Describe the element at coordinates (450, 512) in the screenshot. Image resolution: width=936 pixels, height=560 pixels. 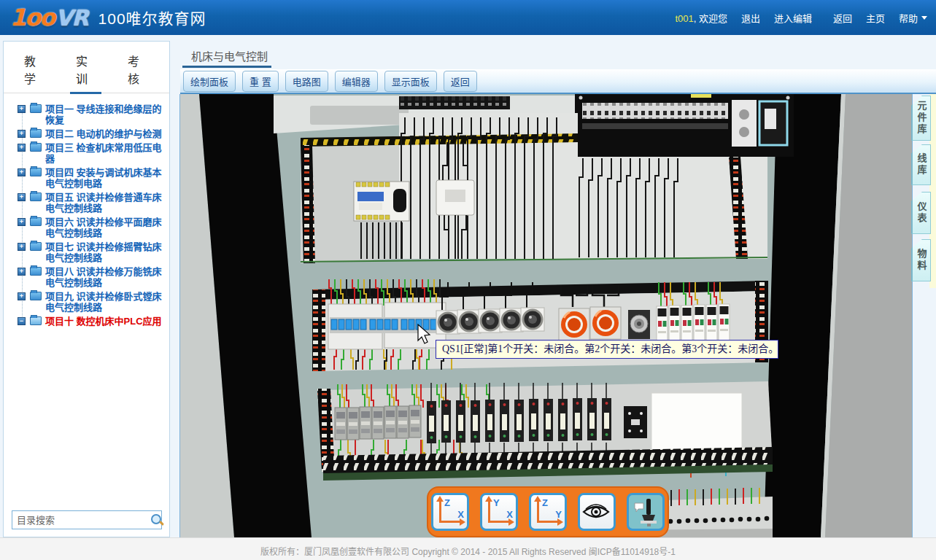
I see `axis-zx-icon: Z X` at that location.